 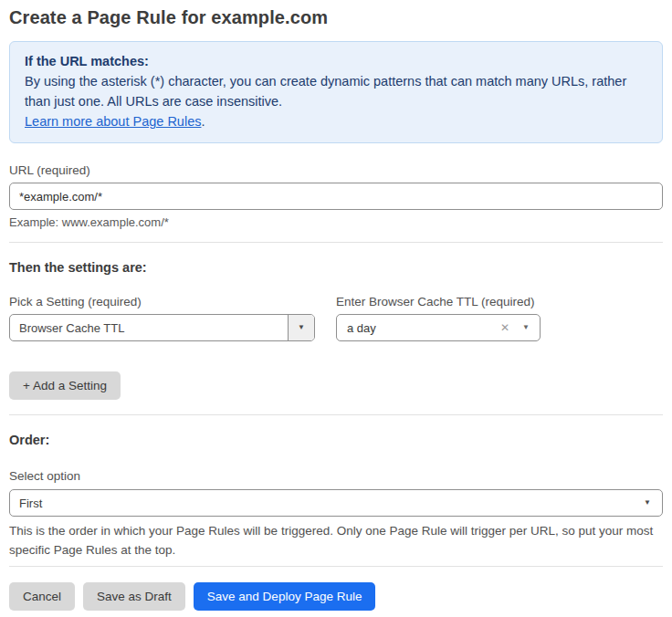 I want to click on url-helper-text: Example: www.example.com/*, so click(x=336, y=223).